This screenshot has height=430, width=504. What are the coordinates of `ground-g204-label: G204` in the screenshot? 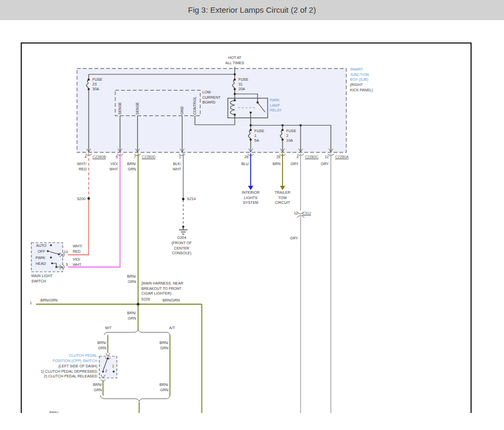 It's located at (182, 238).